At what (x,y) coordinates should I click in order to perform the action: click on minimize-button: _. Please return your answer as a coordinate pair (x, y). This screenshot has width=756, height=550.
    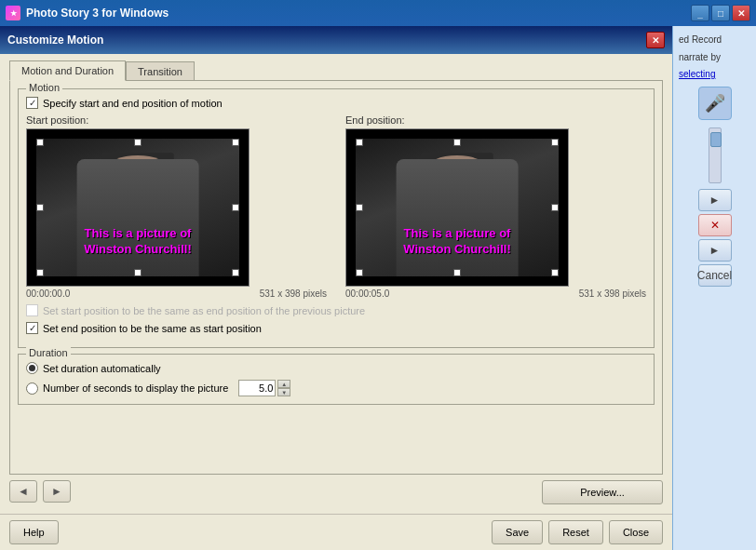
    Looking at the image, I should click on (700, 13).